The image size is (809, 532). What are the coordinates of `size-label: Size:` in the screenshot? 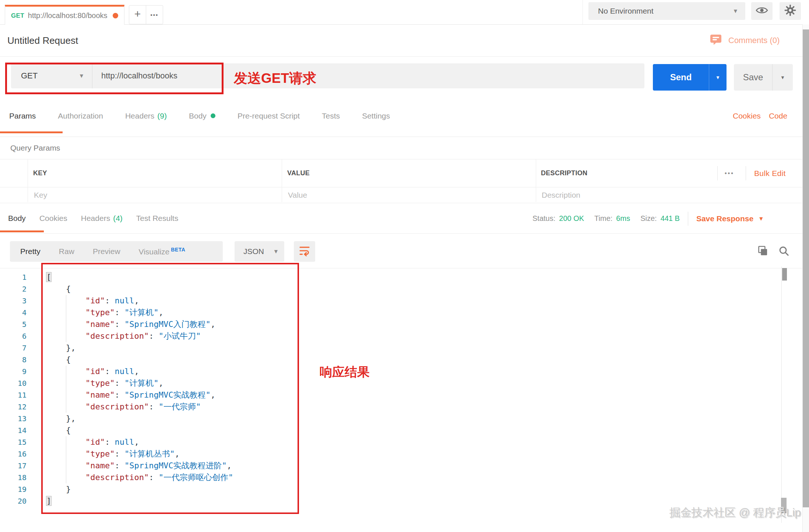 It's located at (648, 219).